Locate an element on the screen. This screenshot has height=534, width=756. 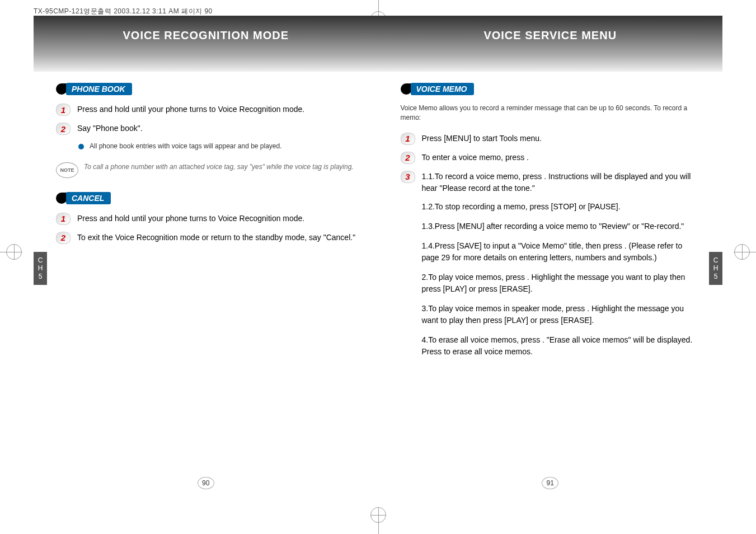
step-text: Say "Phone book". is located at coordinates (217, 129).